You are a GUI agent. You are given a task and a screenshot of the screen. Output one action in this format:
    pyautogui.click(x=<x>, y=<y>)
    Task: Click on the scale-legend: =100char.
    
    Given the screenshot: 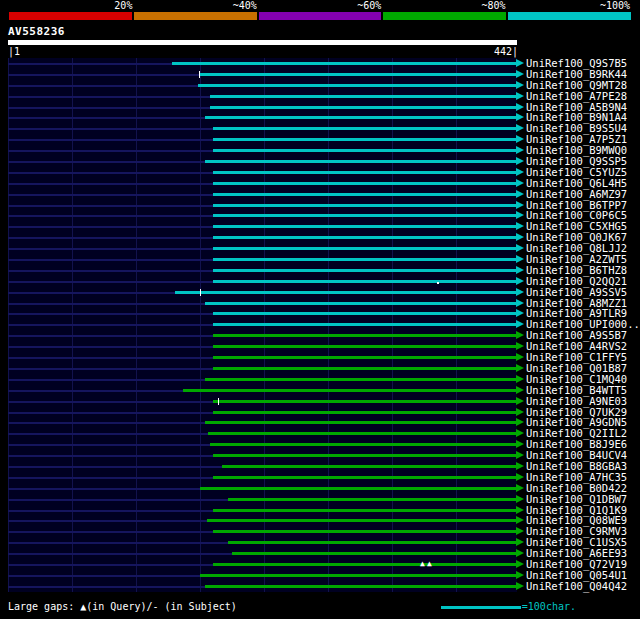 What is the action you would take?
    pyautogui.click(x=508, y=607)
    